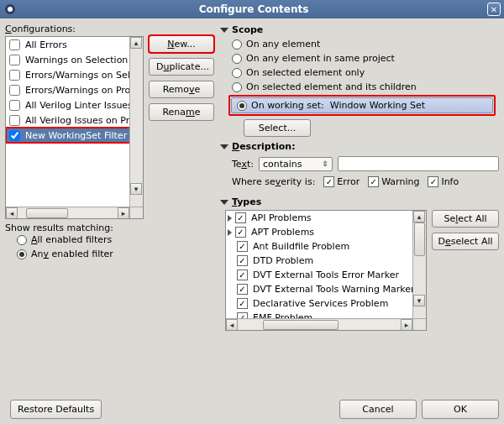 The height and width of the screenshot is (424, 504). What do you see at coordinates (74, 240) in the screenshot?
I see `radio-all-enabled: All enabled filters` at bounding box center [74, 240].